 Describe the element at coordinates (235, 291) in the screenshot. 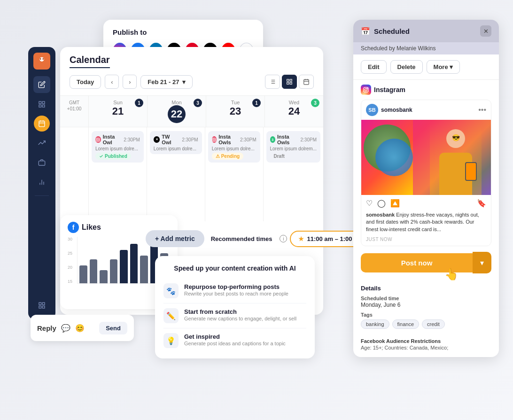

I see `ai-item-repurpose: 🐾 Repurpose top-performing posts Rewrite…` at that location.